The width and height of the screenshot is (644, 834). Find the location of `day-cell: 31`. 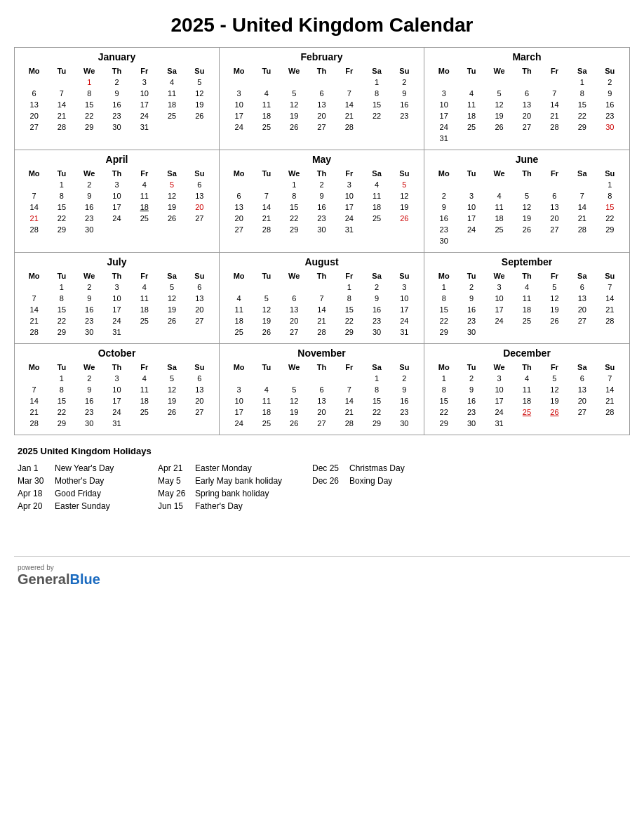

day-cell: 31 is located at coordinates (443, 138).